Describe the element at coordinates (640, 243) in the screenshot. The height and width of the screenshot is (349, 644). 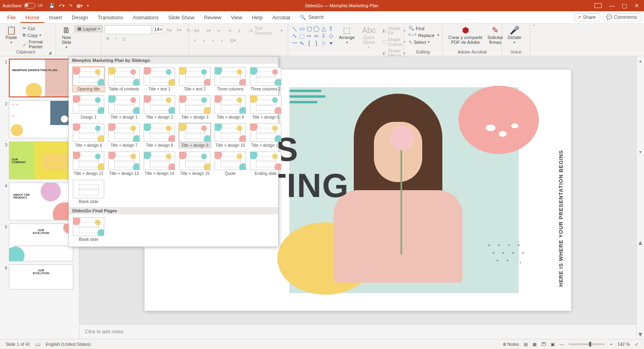
I see `prev-slide-icon: ⯅` at that location.